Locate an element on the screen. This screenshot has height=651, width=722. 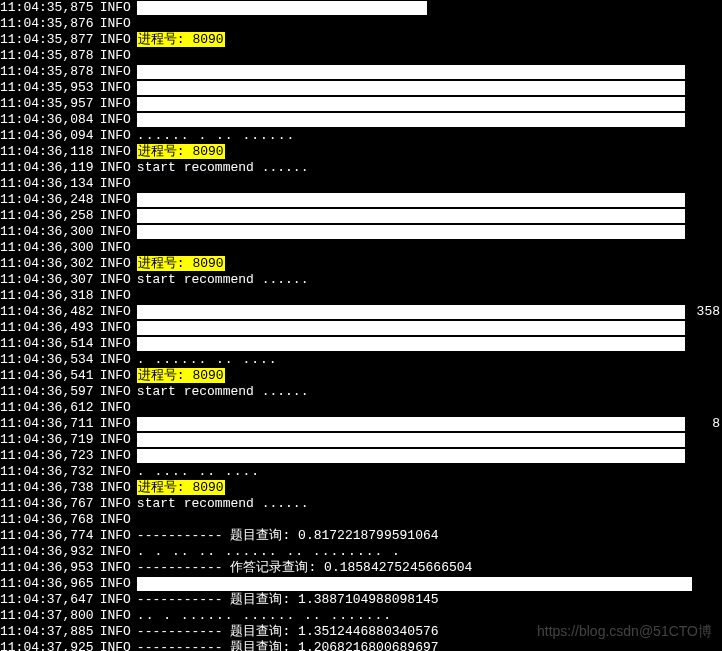
timestamp: 11:04:36,953 is located at coordinates (47, 568).